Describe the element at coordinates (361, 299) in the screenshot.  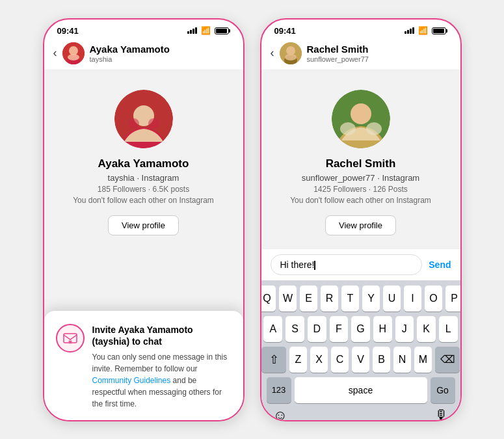
I see `keyboard-row-1: Q W E R T Y U I O P` at that location.